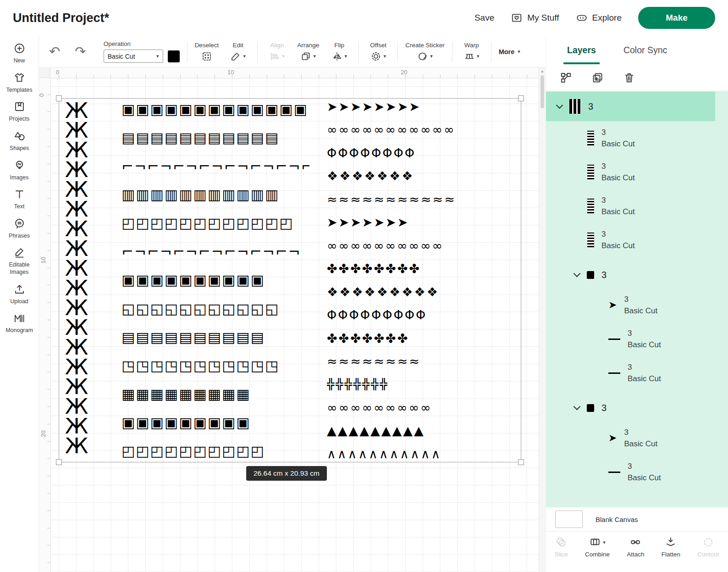  I want to click on my-stuff-button: My Stuff, so click(535, 18).